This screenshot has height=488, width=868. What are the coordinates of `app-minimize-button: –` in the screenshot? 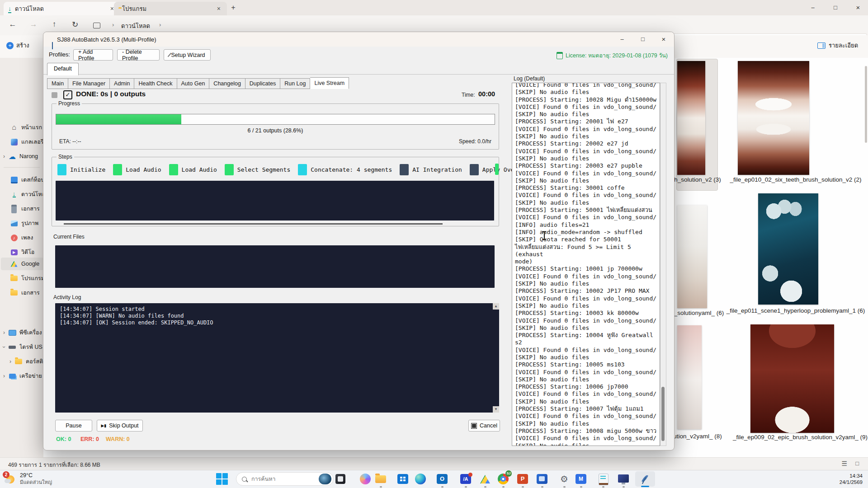 It's located at (622, 39).